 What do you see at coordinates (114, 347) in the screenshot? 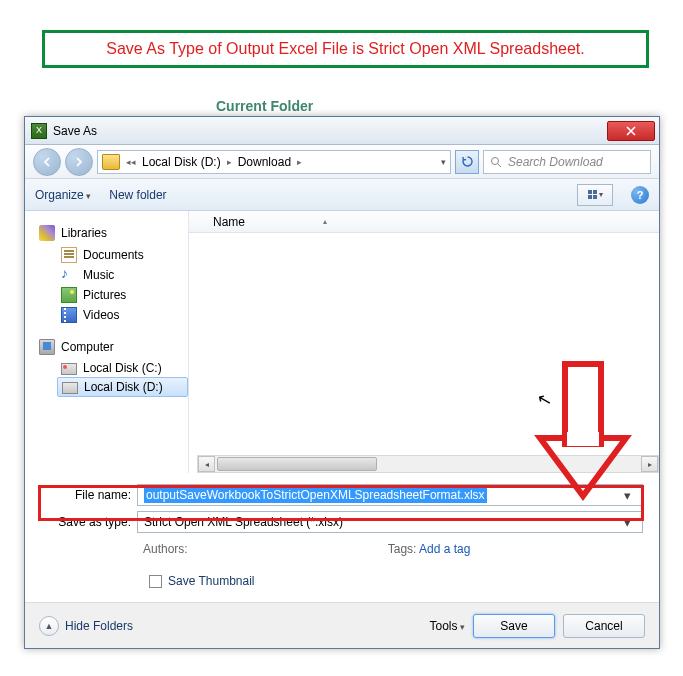
I see `nav-group-computer: Computer` at bounding box center [114, 347].